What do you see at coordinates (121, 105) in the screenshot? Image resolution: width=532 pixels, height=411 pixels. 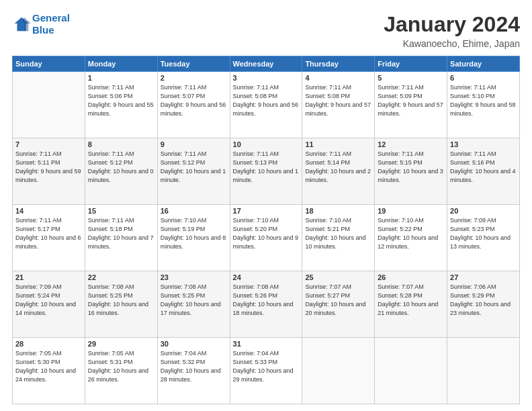 I see `table-row: 1Sunrise: 7:11 AMSunset: 5:06 PMDaylight…` at bounding box center [121, 105].